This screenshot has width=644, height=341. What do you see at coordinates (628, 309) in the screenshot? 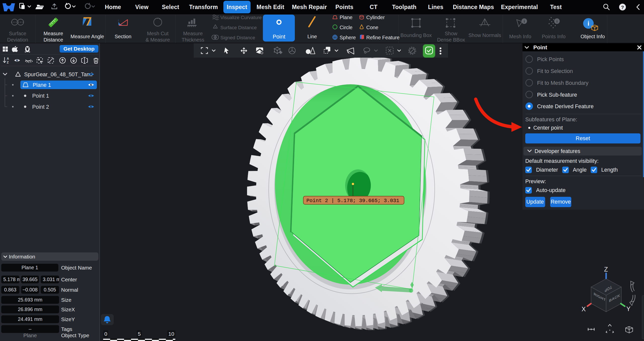
I see `svg-text: Y` at bounding box center [628, 309].